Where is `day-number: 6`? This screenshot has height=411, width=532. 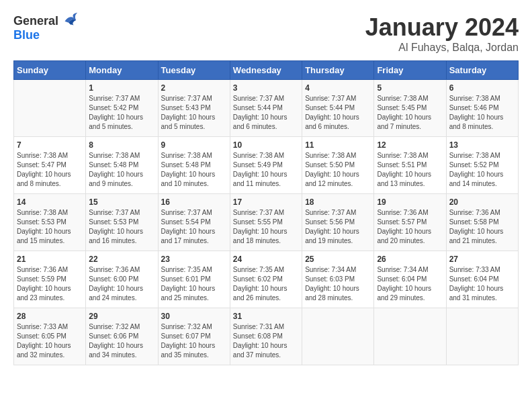
day-number: 6 is located at coordinates (482, 88).